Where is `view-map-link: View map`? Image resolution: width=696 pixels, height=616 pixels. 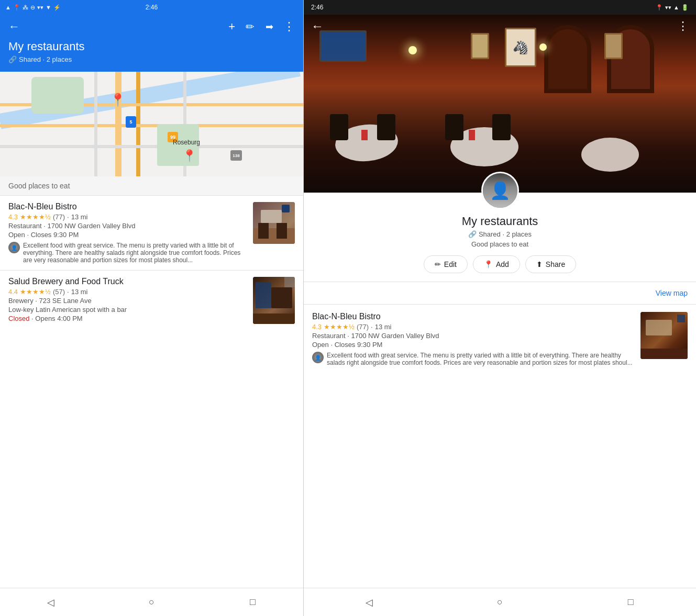
view-map-link: View map is located at coordinates (671, 293).